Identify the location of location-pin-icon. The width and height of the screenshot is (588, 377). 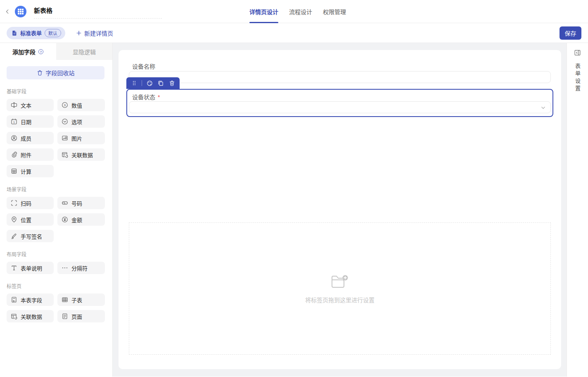
(14, 220).